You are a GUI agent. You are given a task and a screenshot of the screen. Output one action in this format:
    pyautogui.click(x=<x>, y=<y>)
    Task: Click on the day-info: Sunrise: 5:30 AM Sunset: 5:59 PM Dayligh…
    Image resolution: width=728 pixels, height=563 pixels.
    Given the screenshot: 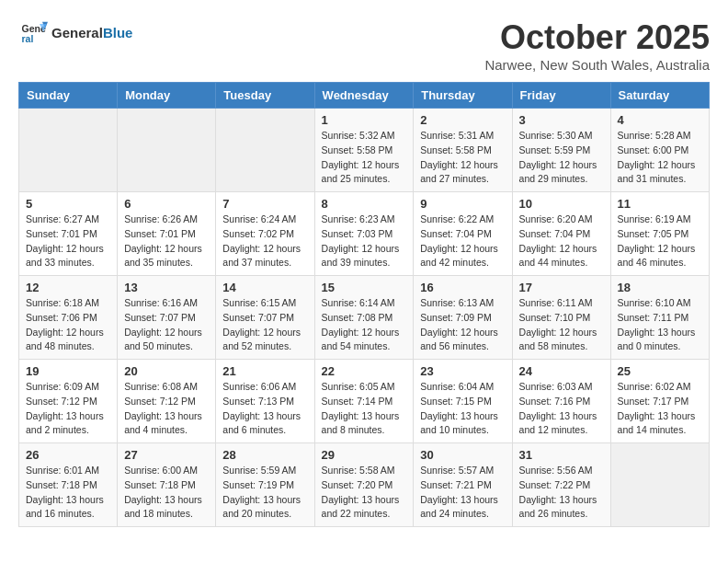 What is the action you would take?
    pyautogui.click(x=562, y=158)
    